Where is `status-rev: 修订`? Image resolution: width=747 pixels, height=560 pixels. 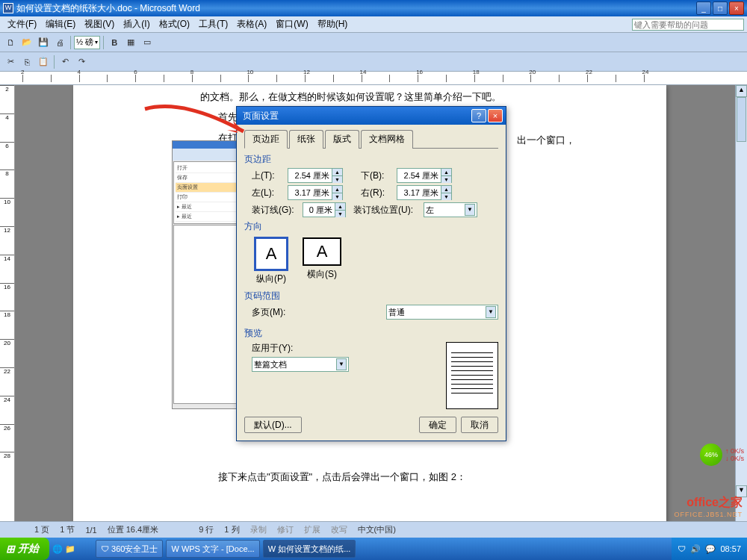
status-rev: 修订 is located at coordinates (285, 530).